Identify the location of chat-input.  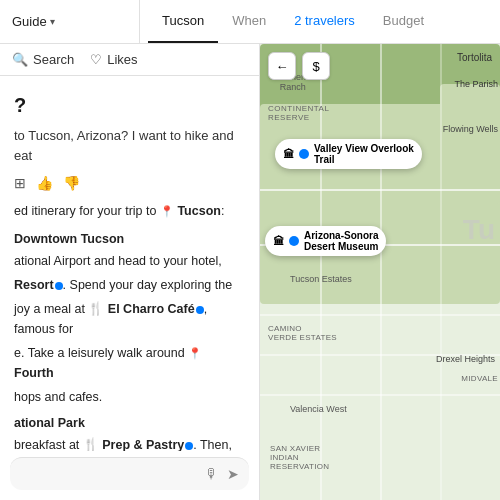
(112, 474).